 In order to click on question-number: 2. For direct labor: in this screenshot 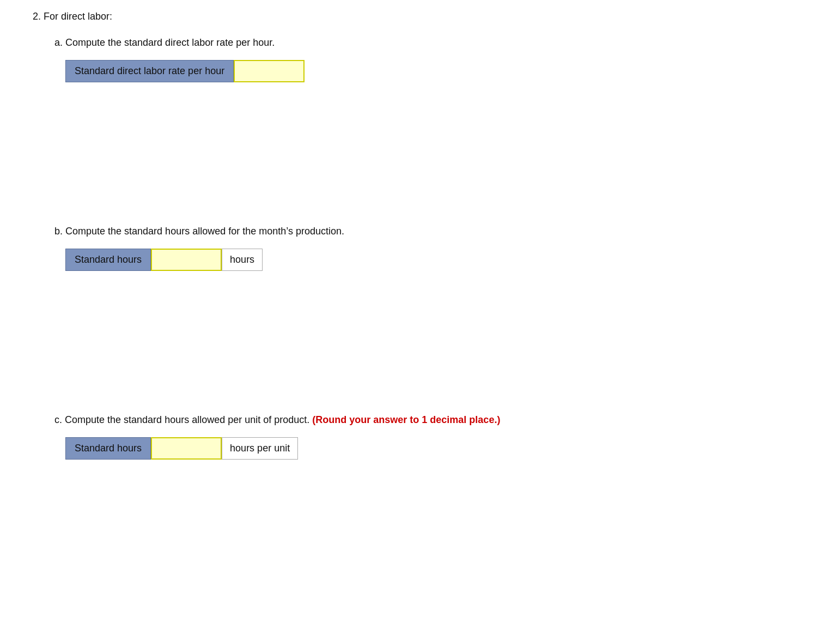, I will do `click(420, 16)`.